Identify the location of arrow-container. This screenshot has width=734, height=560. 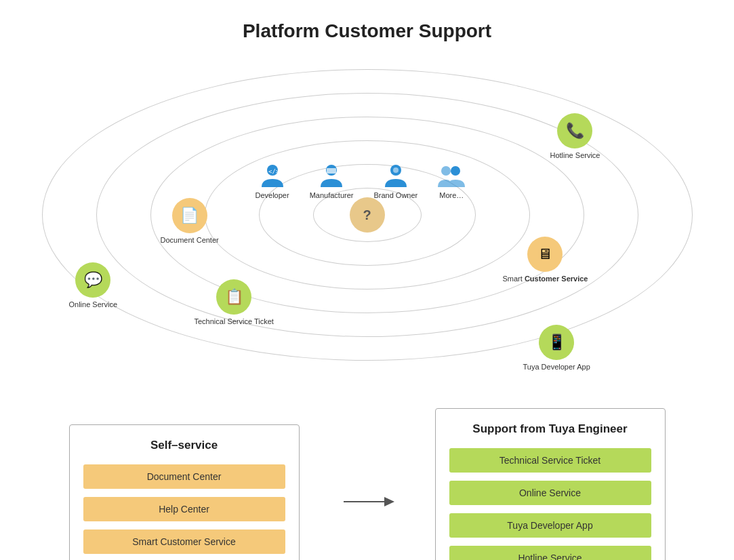
(367, 502).